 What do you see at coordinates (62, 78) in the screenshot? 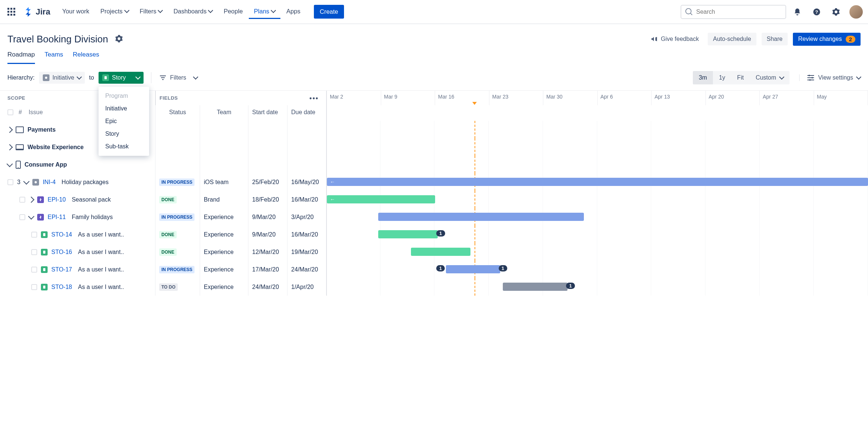
I see `hierarchy-from-dropdown: Initiative` at bounding box center [62, 78].